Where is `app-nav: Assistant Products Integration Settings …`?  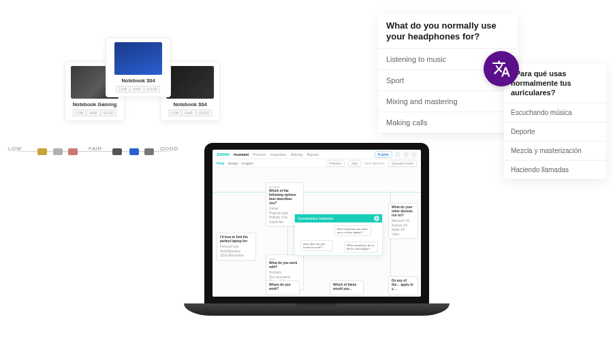 app-nav: Assistant Products Integration Settings … is located at coordinates (277, 154).